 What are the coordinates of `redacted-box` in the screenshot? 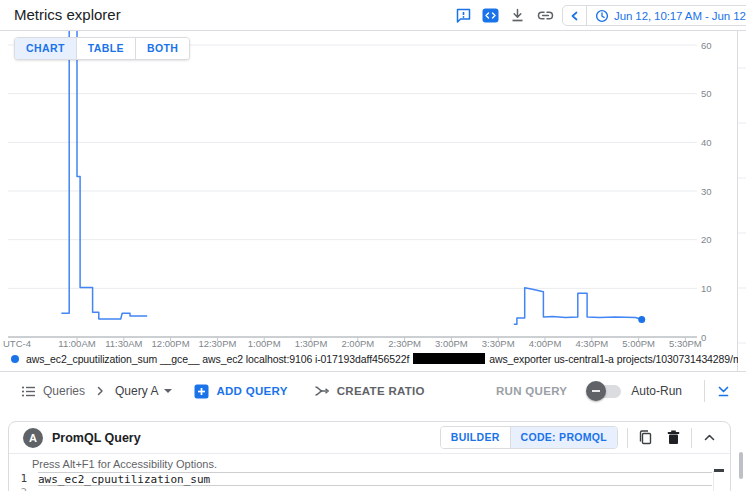 It's located at (449, 358).